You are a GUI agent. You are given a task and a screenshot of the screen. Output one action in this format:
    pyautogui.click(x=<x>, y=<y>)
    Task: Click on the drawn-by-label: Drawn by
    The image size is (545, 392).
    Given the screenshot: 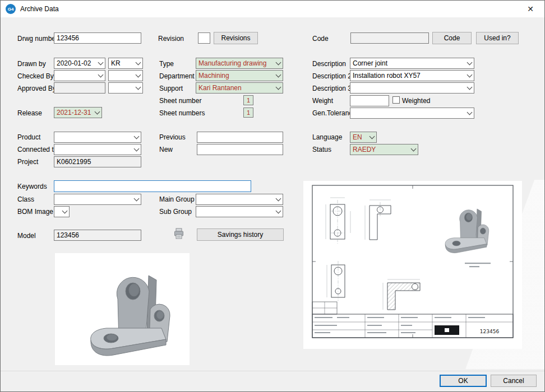 What is the action you would take?
    pyautogui.click(x=31, y=64)
    